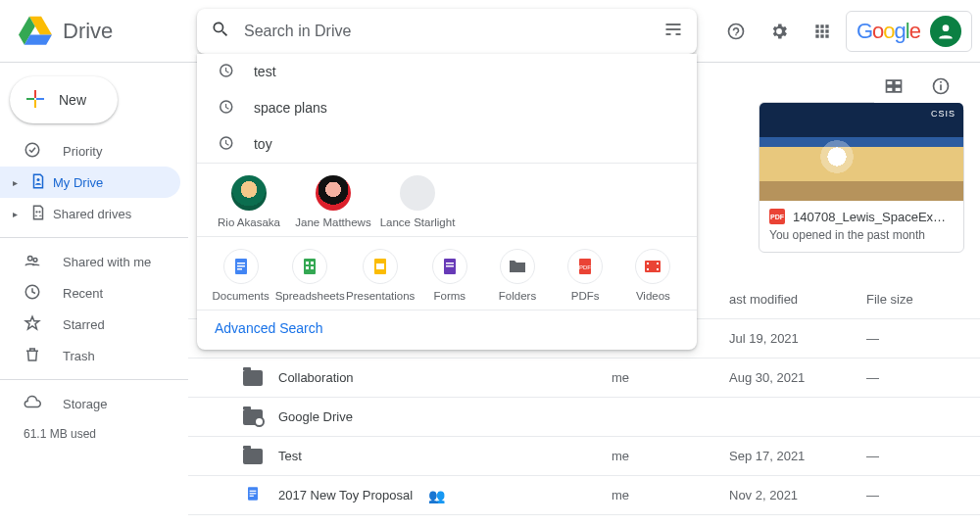 This screenshot has width=980, height=526. What do you see at coordinates (777, 216) in the screenshot?
I see `pdf-icon: PDF` at bounding box center [777, 216].